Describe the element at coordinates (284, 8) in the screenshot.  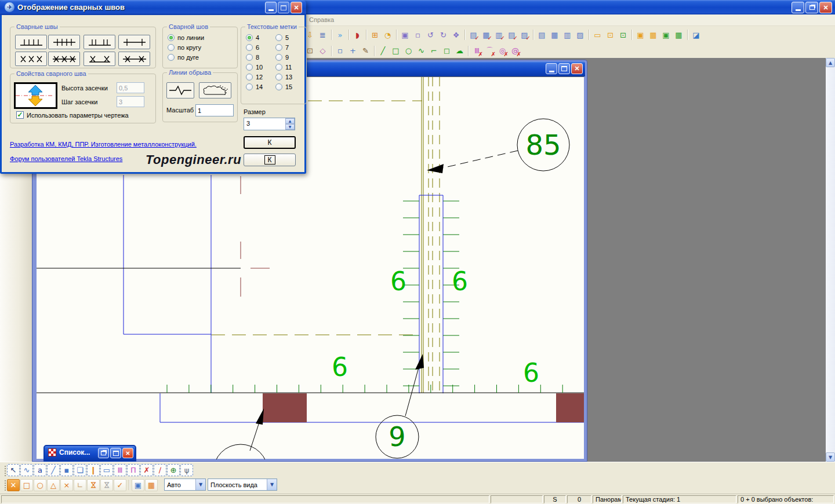
I see `dialog-maximize-button` at that location.